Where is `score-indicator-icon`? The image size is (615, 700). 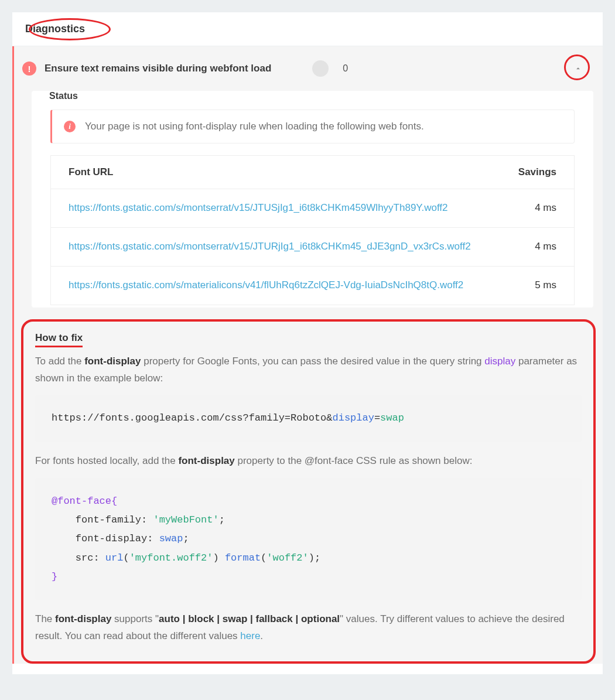
score-indicator-icon is located at coordinates (320, 69).